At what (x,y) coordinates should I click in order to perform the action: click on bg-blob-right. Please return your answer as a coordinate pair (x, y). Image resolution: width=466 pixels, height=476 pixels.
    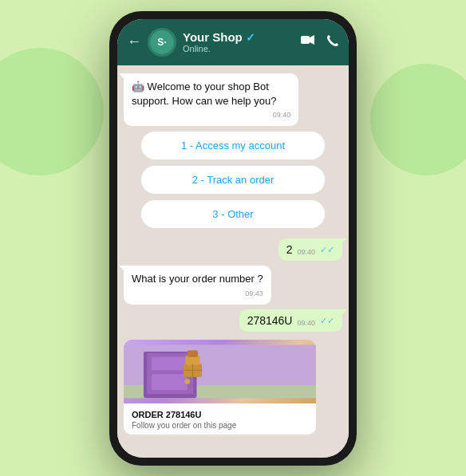
    Looking at the image, I should click on (418, 120).